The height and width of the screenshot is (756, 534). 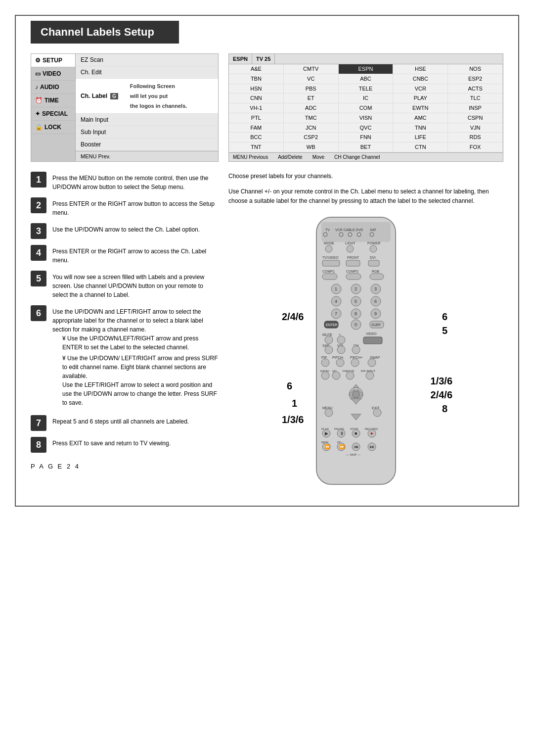 I want to click on step-6-sub-1: Use the UP/DOWN/LEFT/RIGHT arrow and pre…, so click(x=140, y=343).